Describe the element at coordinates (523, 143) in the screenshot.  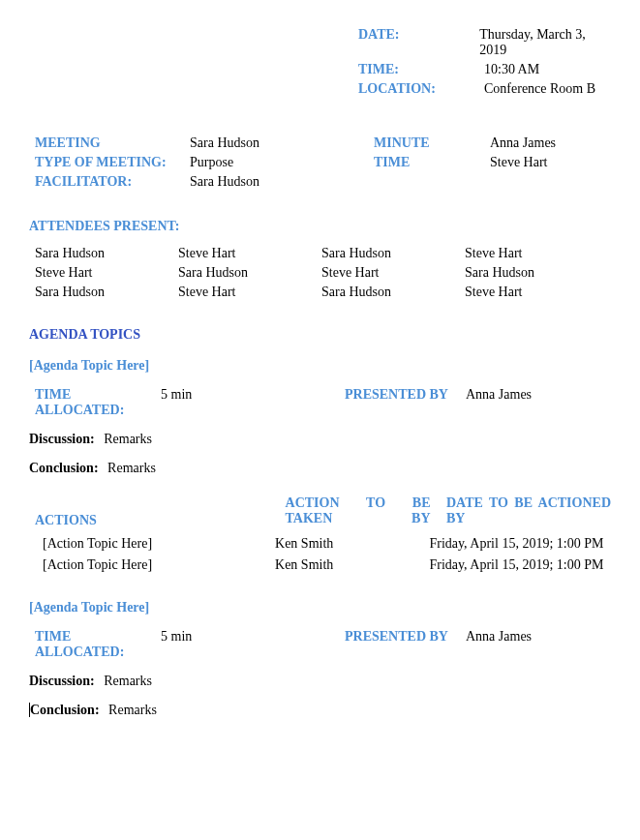
I see `minute-value: Anna James` at that location.